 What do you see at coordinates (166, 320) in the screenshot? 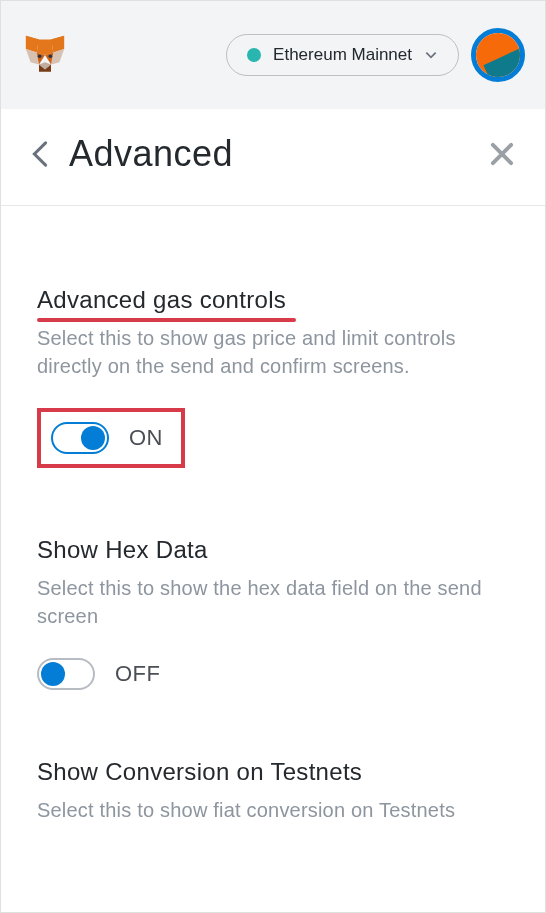
I see `highlight-underline` at bounding box center [166, 320].